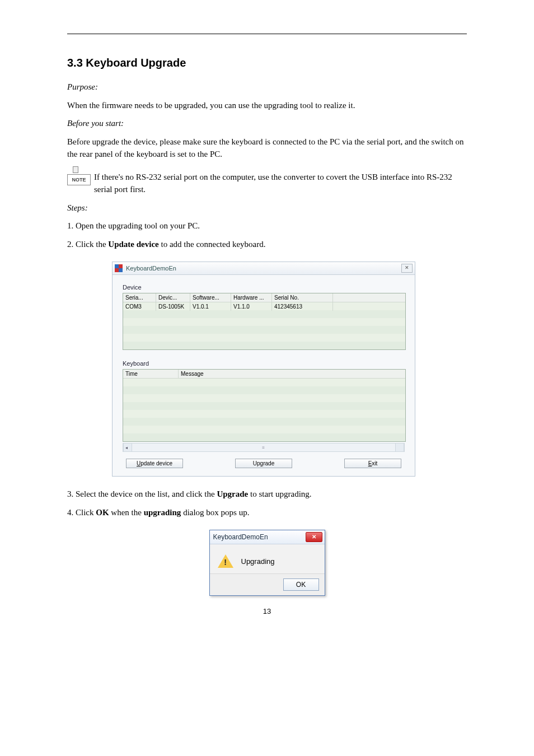  Describe the element at coordinates (256, 464) in the screenshot. I see `upgrade-pre: Up` at that location.